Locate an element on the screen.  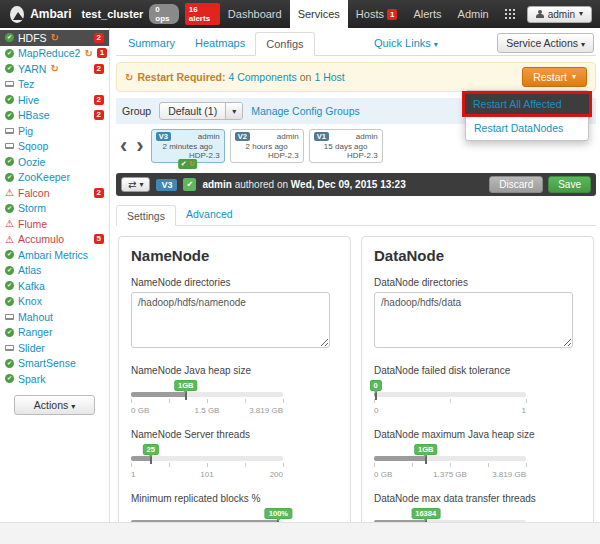
config-label: DataNode maximum Java heap size is located at coordinates (478, 434).